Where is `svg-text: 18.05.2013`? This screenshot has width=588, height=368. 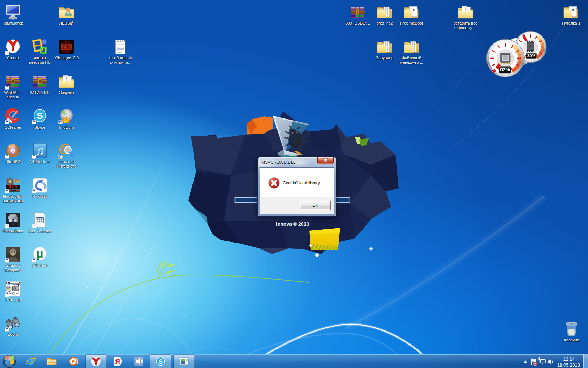 svg-text: 18.05.2013 is located at coordinates (568, 365).